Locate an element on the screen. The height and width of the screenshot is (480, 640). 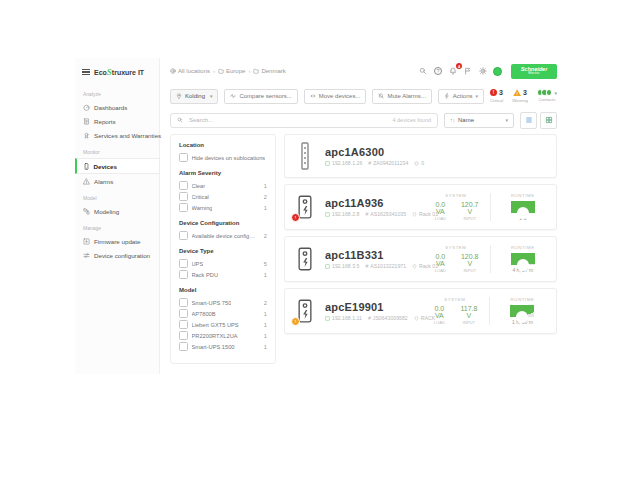
runtime-panel: RUNTIME 1 h, 50 m is located at coordinates (522, 311).